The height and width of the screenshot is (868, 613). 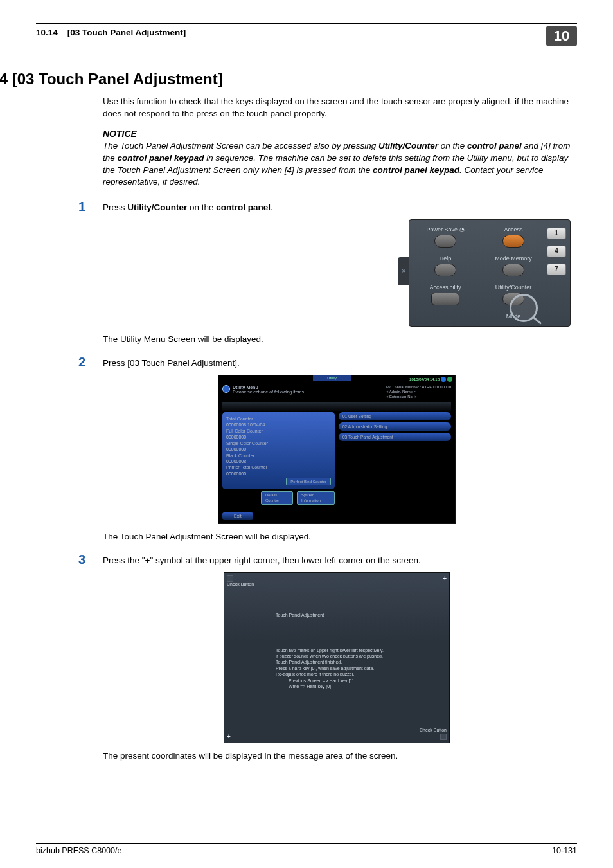 What do you see at coordinates (350, 669) in the screenshot?
I see `tpa-message: Touch two marks on upper right lower lef…` at bounding box center [350, 669].